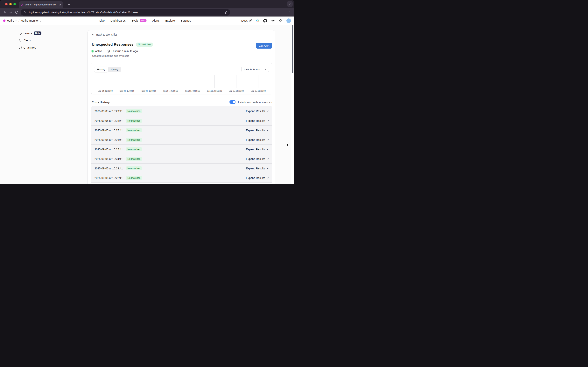 This screenshot has width=588, height=367. Describe the element at coordinates (109, 111) in the screenshot. I see `run-timestamp: 2025-09-05 at 10:29:41` at that location.